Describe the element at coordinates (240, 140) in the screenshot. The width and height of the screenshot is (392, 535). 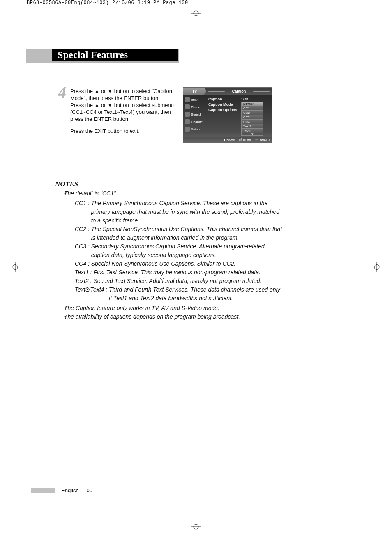
I see `enter-icon: ⏎` at that location.